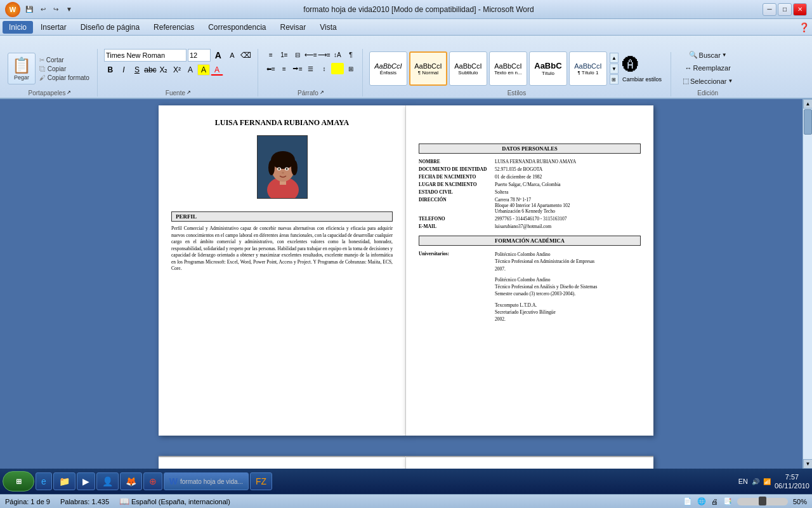 This screenshot has height=508, width=812. What do you see at coordinates (177, 70) in the screenshot?
I see `superscript-button: X²` at bounding box center [177, 70].